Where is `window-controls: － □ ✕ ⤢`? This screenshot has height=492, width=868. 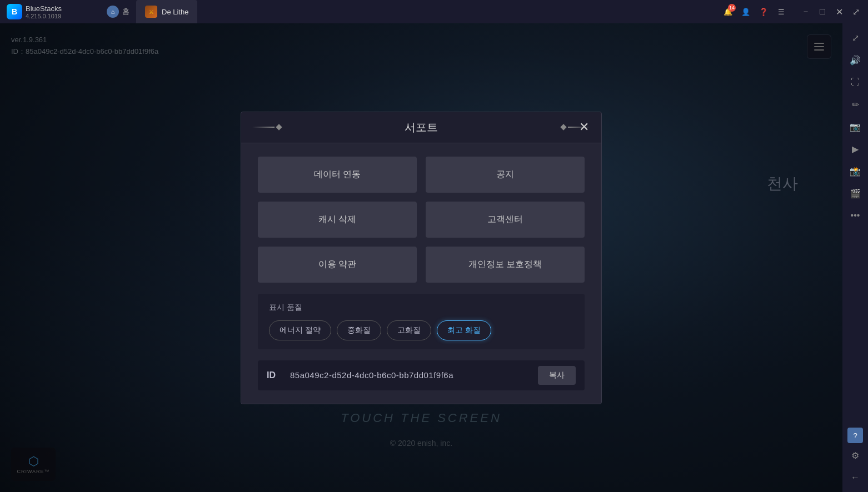
window-controls: － □ ✕ ⤢ is located at coordinates (831, 12).